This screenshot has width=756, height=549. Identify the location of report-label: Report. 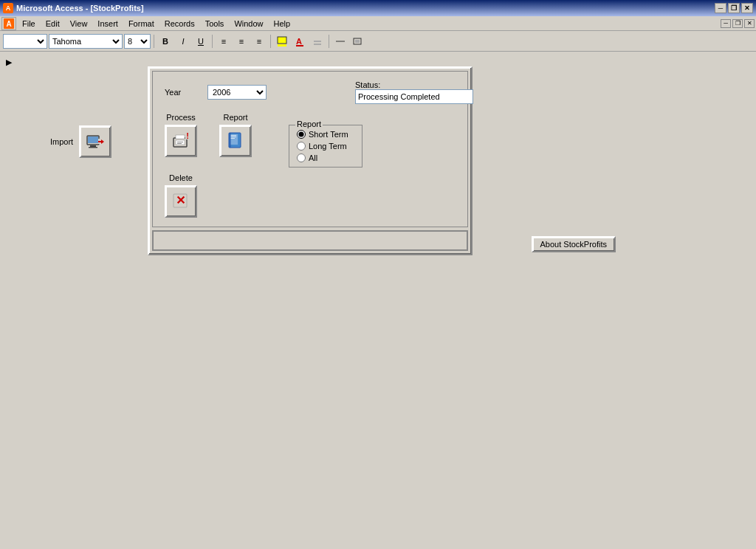
(235, 117).